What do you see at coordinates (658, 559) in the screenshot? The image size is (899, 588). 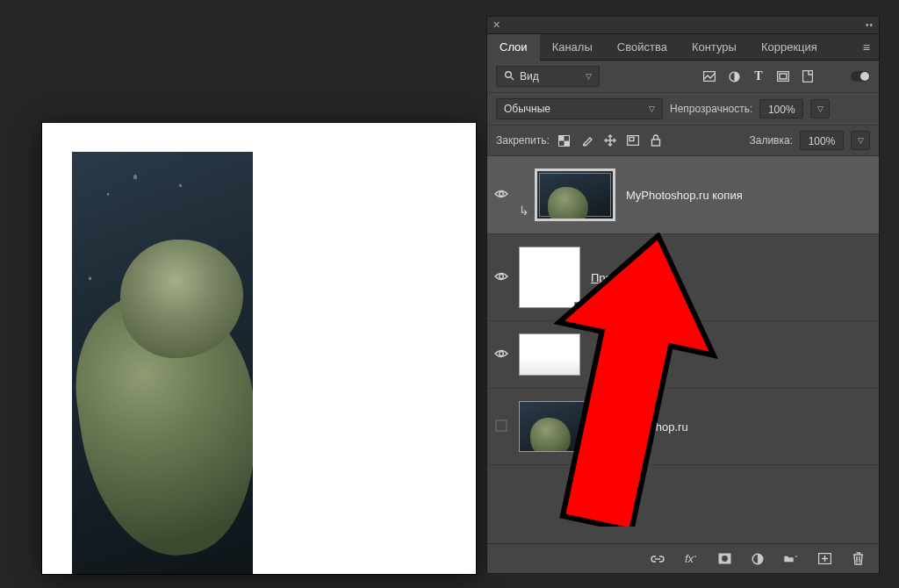 I see `link-icon` at bounding box center [658, 559].